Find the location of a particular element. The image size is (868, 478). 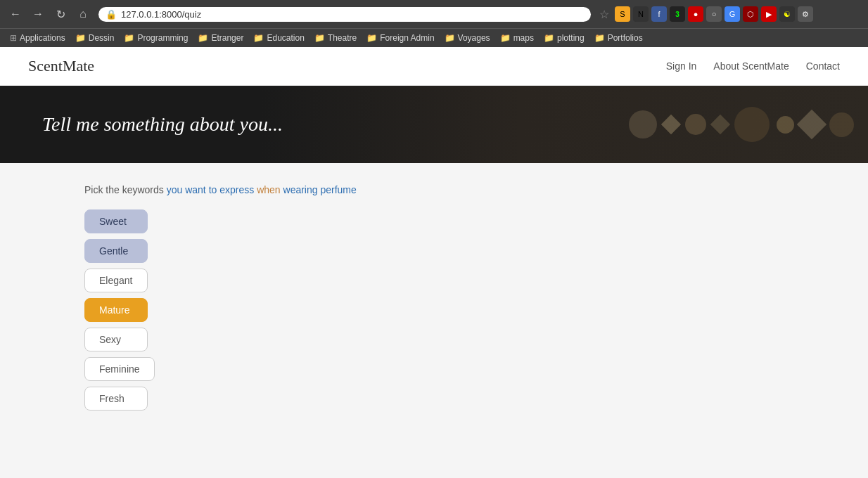

highlight-perfume: perfume is located at coordinates (338, 190).